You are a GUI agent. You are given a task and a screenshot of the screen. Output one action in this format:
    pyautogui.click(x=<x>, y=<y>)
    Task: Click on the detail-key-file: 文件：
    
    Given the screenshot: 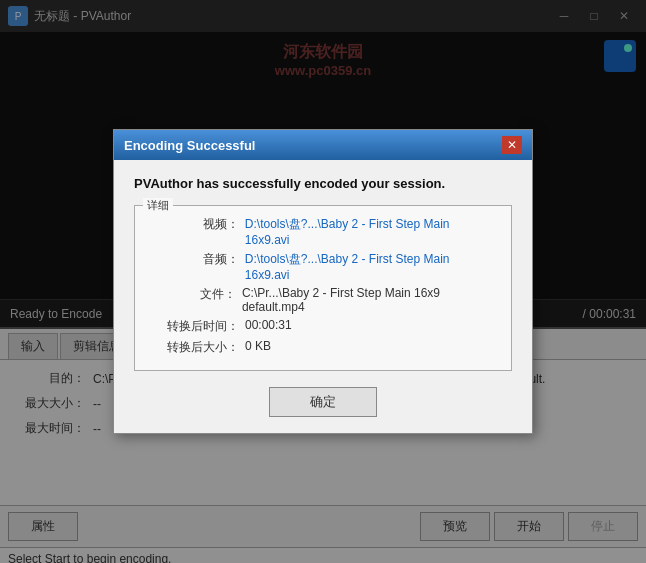 What is the action you would take?
    pyautogui.click(x=192, y=300)
    